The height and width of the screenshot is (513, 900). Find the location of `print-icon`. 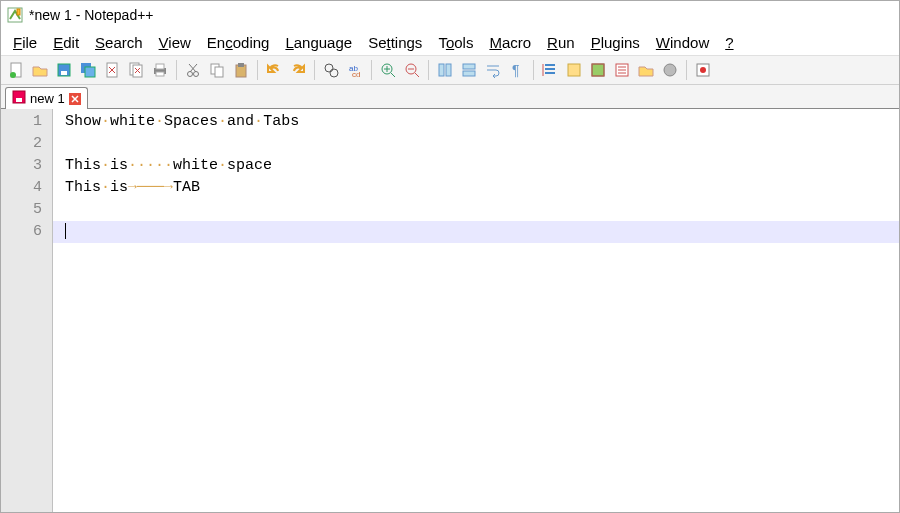

print-icon is located at coordinates (160, 70).